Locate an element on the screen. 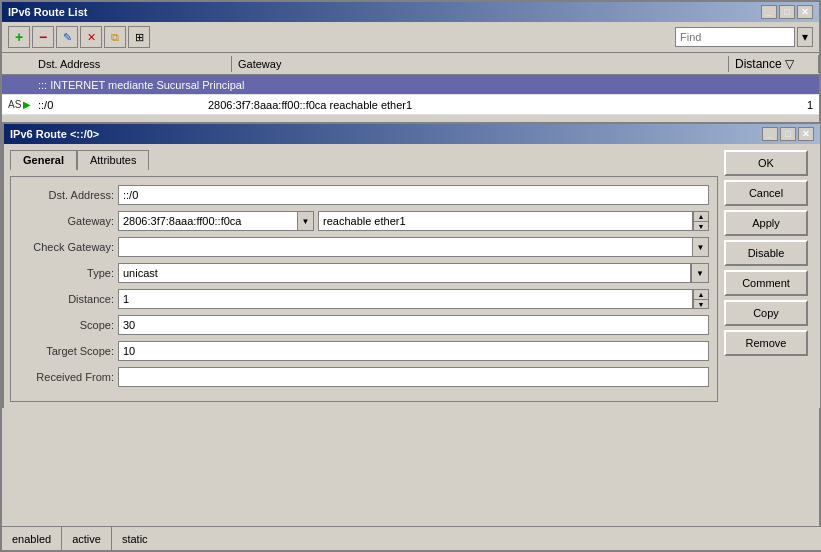 The width and height of the screenshot is (821, 552). gateway-row: Gateway: ▼ ▲ ▼ is located at coordinates (364, 221).